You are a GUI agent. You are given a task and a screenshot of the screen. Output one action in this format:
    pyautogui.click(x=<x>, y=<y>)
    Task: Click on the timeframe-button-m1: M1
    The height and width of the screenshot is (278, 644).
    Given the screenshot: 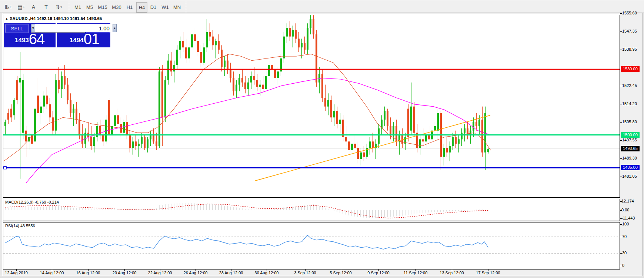 What is the action you would take?
    pyautogui.click(x=78, y=7)
    